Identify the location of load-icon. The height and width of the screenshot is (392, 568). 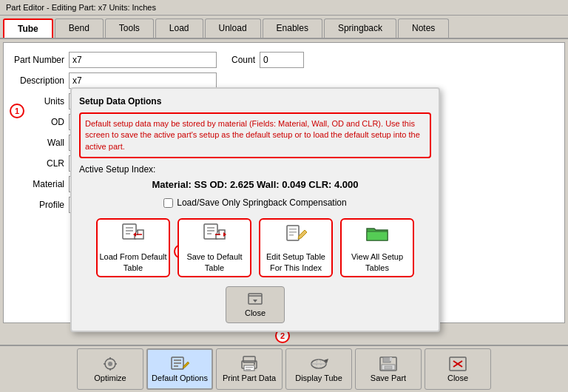
(133, 235).